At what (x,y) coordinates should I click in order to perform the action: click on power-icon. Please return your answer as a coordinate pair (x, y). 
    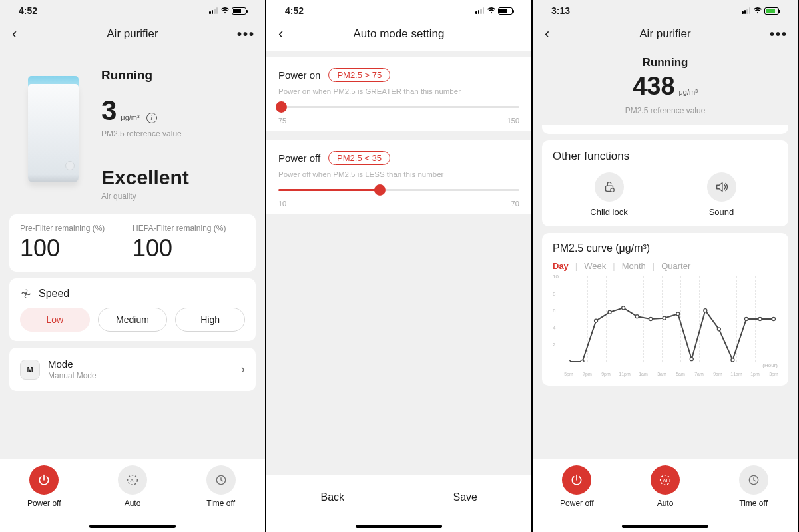
    Looking at the image, I should click on (44, 480).